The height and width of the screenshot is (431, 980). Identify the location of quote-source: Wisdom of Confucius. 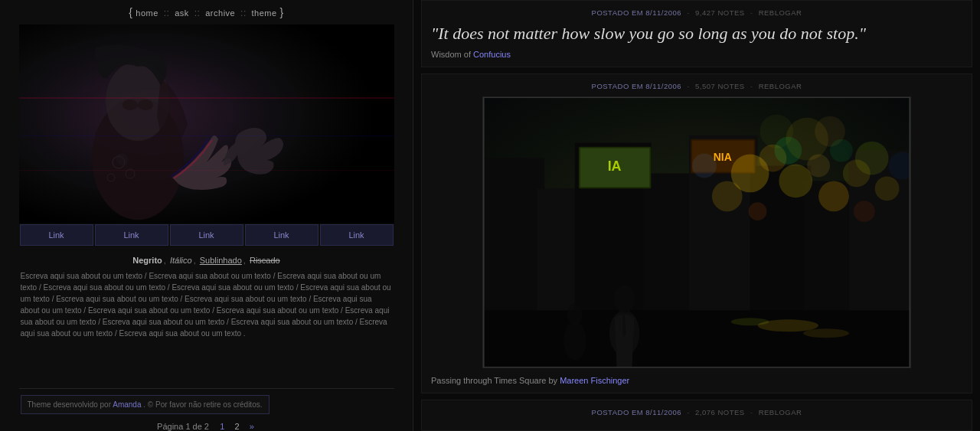
(697, 54).